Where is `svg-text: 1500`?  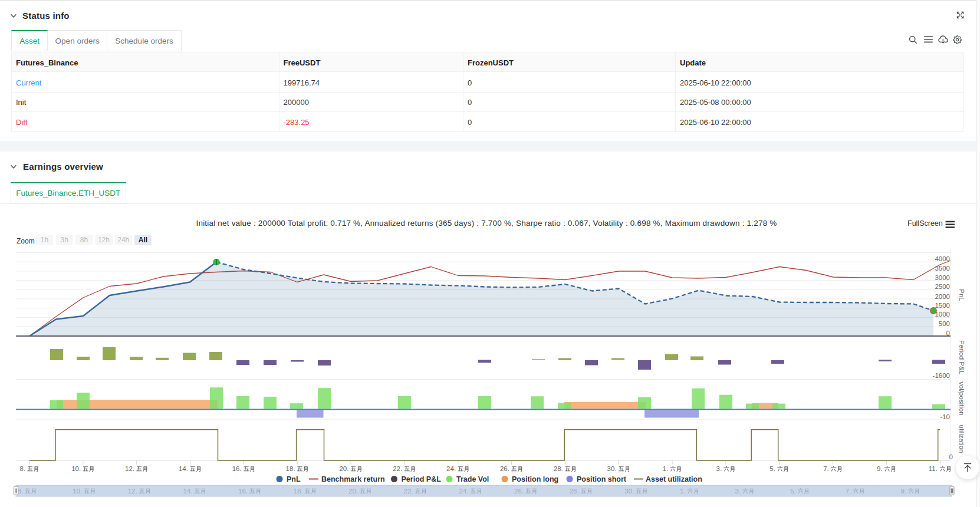 svg-text: 1500 is located at coordinates (942, 305).